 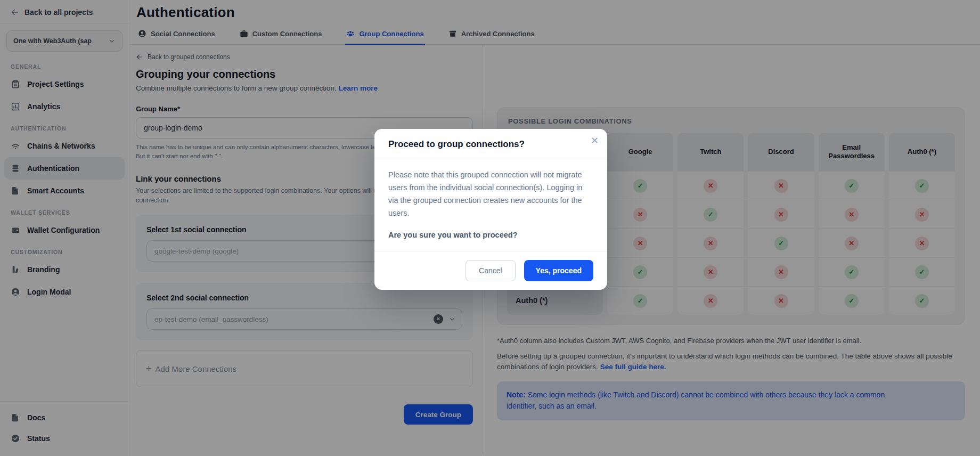 What do you see at coordinates (559, 271) in the screenshot?
I see `yes-proceed-button: Yes, proceed` at bounding box center [559, 271].